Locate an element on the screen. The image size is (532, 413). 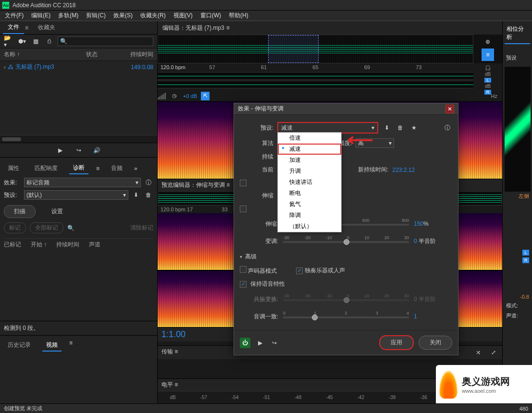
pitch-slider: -30-20-100102030 is located at coordinates (346, 241).